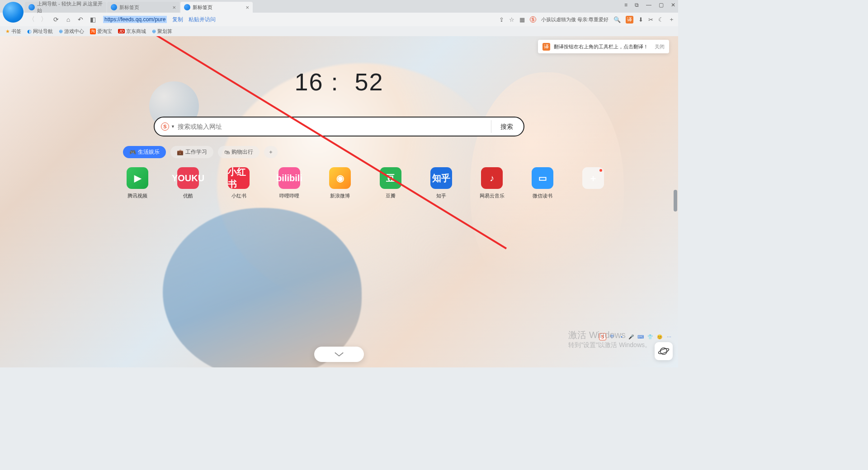  Describe the element at coordinates (29, 32) in the screenshot. I see `globe-icon: ◐` at that location.